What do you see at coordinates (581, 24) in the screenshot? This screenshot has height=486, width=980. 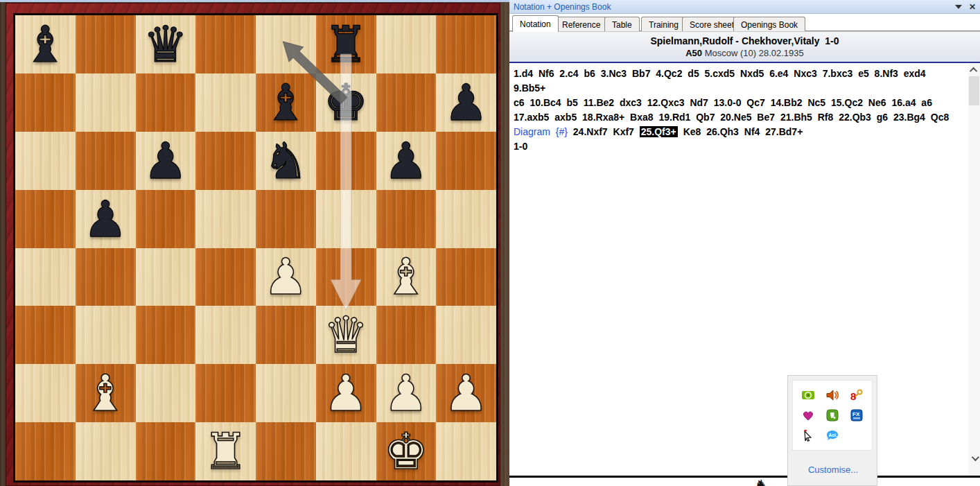 I see `tab-reference: Reference` at bounding box center [581, 24].